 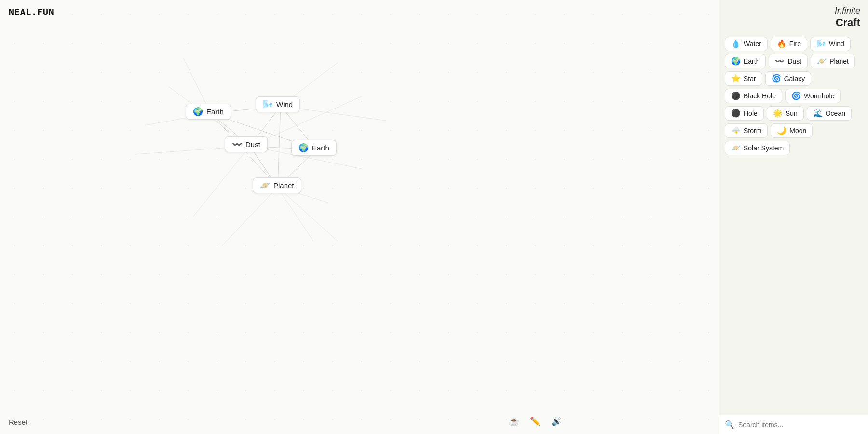 I want to click on sidebar-item-star: ⭐Star, so click(x=744, y=79).